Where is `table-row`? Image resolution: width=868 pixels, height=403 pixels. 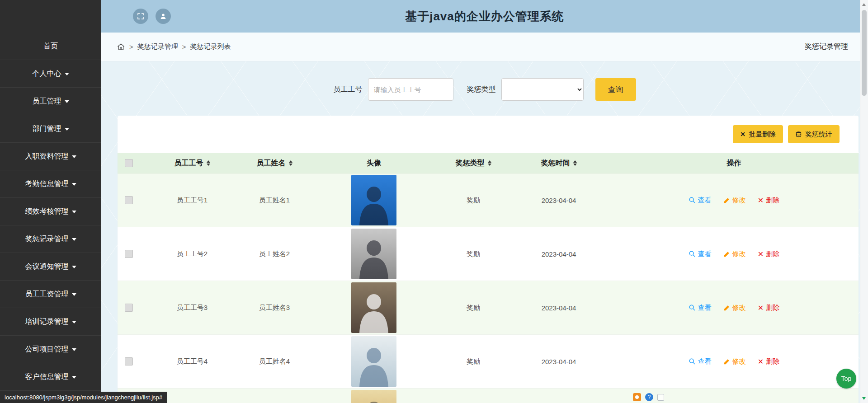
table-row is located at coordinates (488, 396).